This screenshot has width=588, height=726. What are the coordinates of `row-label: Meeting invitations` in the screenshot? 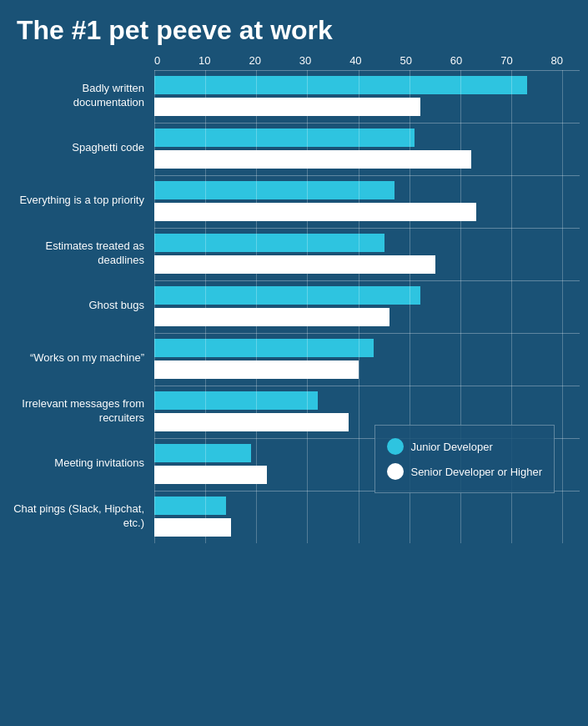 It's located at (82, 464).